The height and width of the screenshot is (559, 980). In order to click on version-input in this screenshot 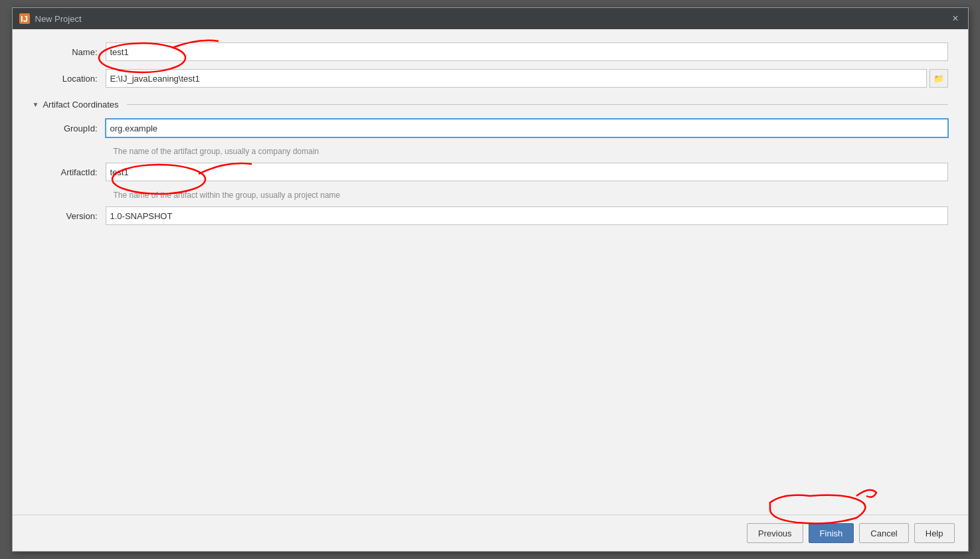, I will do `click(527, 216)`.